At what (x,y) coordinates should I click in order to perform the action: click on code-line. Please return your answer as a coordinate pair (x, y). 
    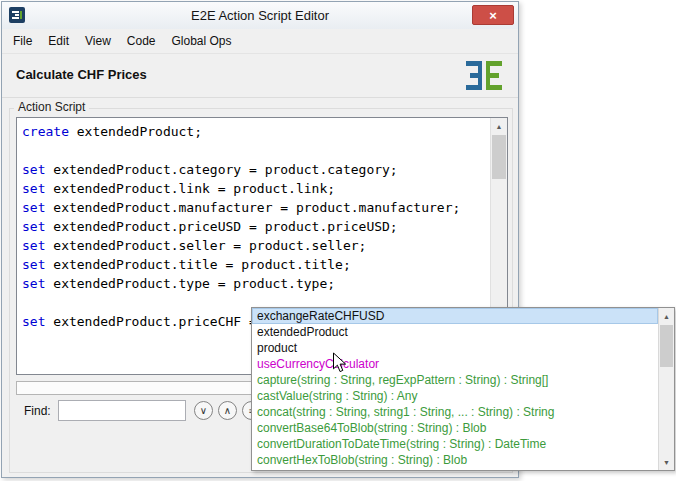
    Looking at the image, I should click on (254, 150).